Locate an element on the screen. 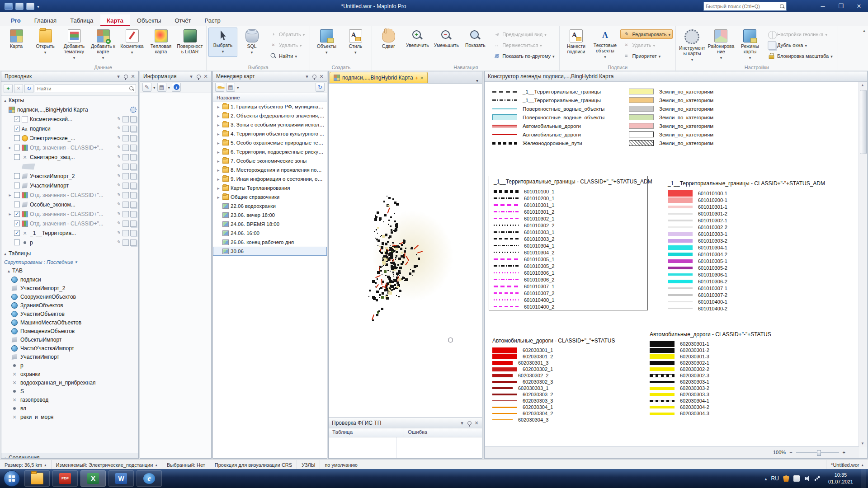 This screenshot has height=488, width=868. layer-row: подписи is located at coordinates (70, 128).